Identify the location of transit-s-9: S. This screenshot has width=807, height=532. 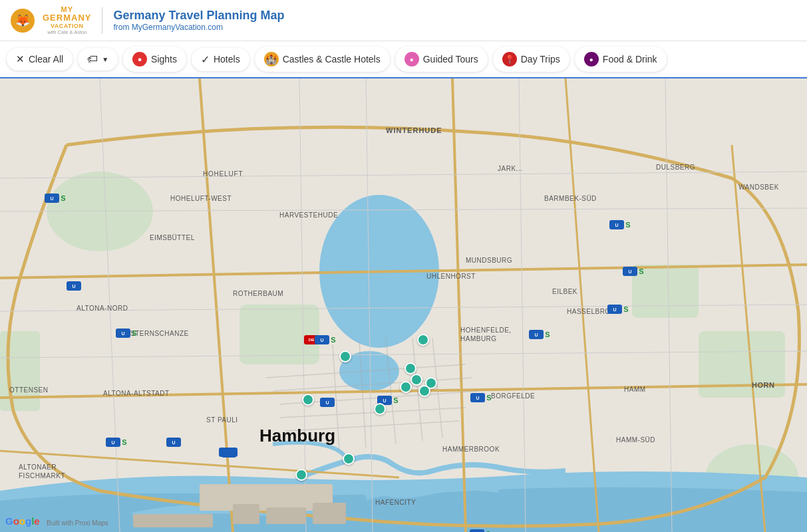
(641, 271).